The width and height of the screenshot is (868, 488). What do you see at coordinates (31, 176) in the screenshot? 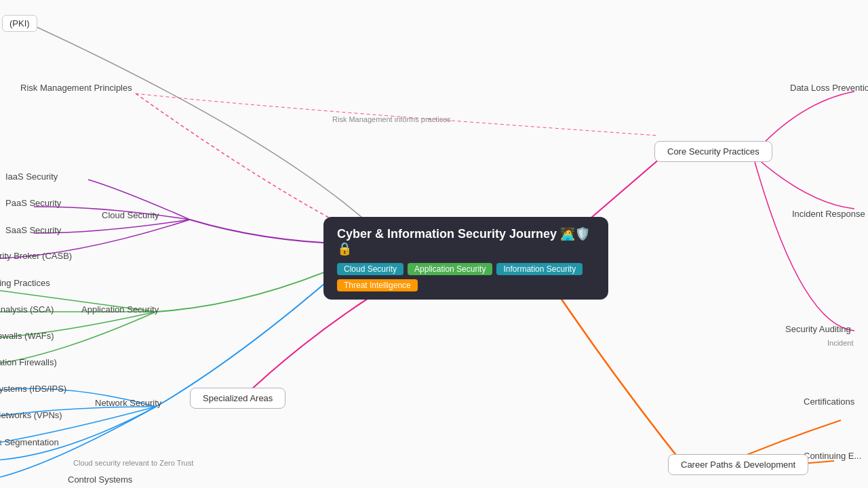
I see `iaas-label: IaaS Security` at bounding box center [31, 176].